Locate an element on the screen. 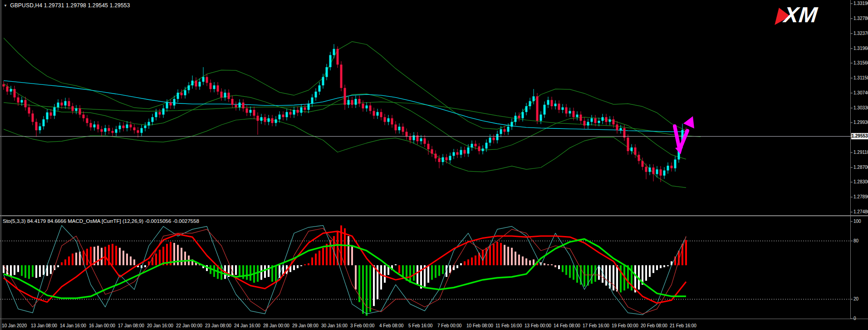 The image size is (868, 330). time-axis-label: 17 Feb 16:00 is located at coordinates (596, 326).